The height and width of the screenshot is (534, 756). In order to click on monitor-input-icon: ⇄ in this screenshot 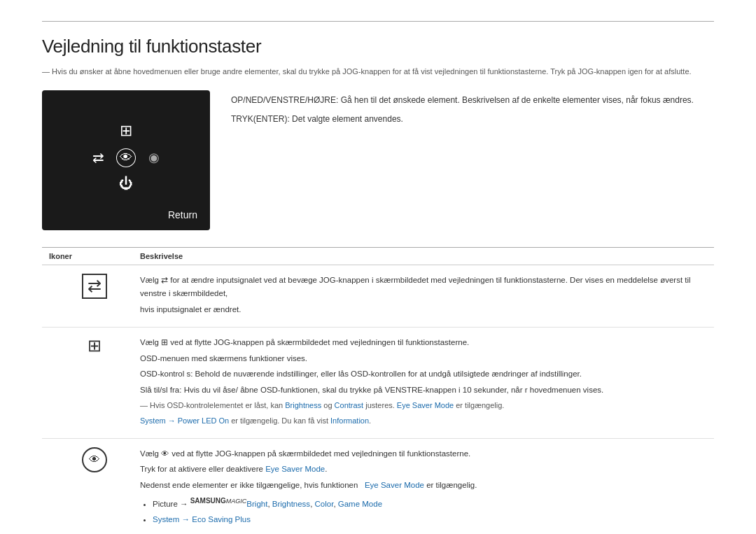, I will do `click(98, 158)`.